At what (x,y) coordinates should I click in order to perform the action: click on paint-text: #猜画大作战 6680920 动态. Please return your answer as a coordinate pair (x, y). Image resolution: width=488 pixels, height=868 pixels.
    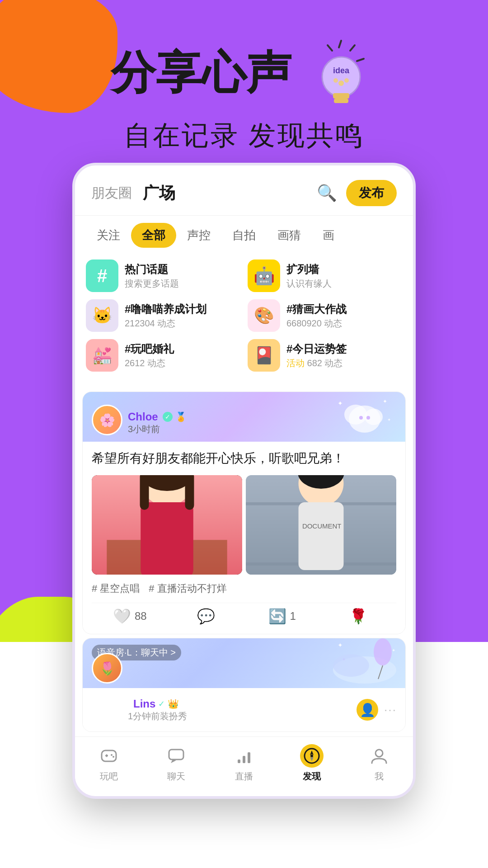
    Looking at the image, I should click on (316, 316).